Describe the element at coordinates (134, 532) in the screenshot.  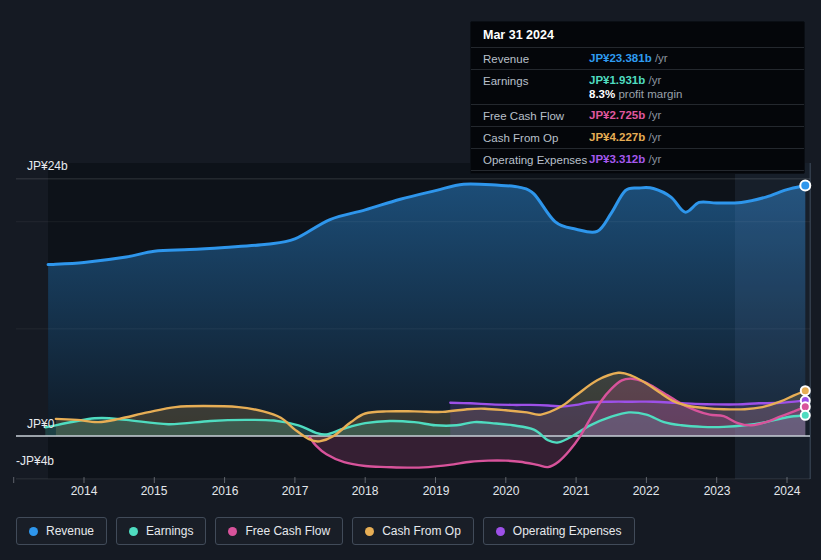
I see `earnings-dot-icon` at that location.